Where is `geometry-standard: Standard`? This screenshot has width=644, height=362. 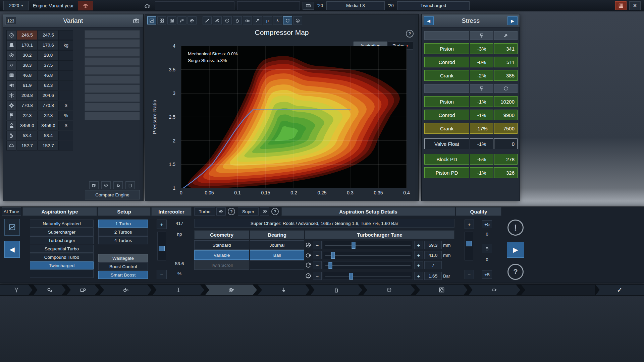
geometry-standard: Standard is located at coordinates (222, 245).